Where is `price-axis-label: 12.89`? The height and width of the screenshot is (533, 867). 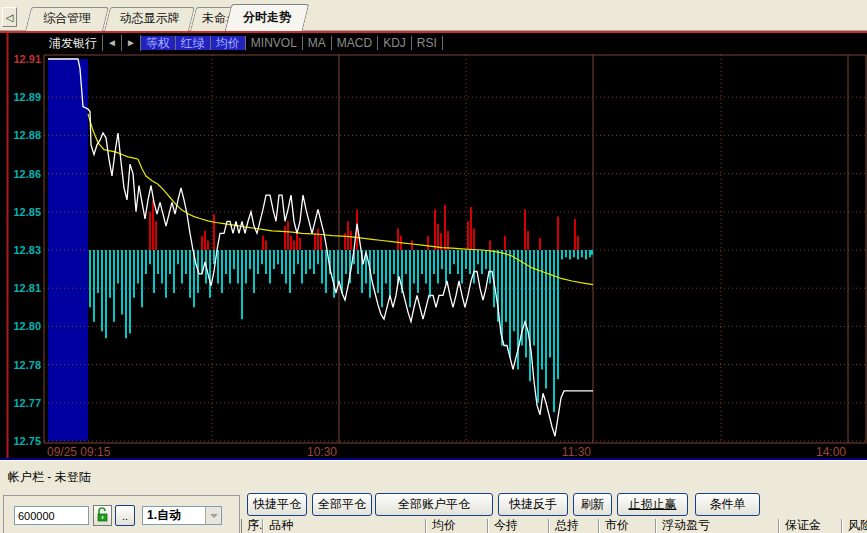 price-axis-label: 12.89 is located at coordinates (21, 97).